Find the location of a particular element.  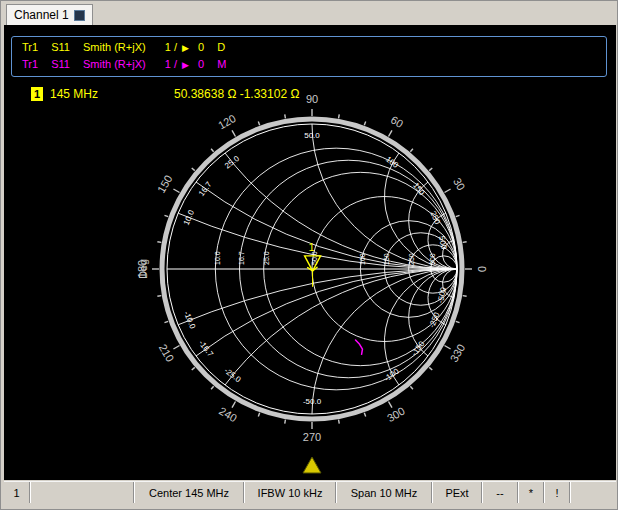

status-star: * is located at coordinates (531, 492).